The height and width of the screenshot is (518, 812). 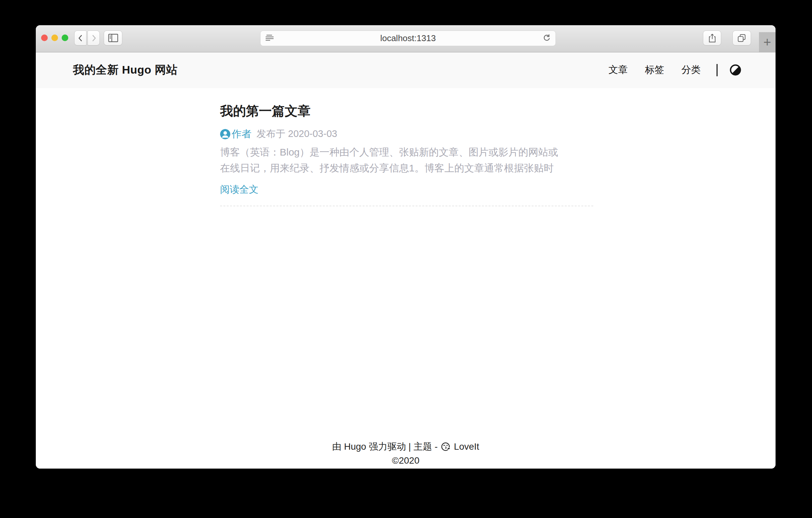 I want to click on forward-chevron-icon, so click(x=94, y=38).